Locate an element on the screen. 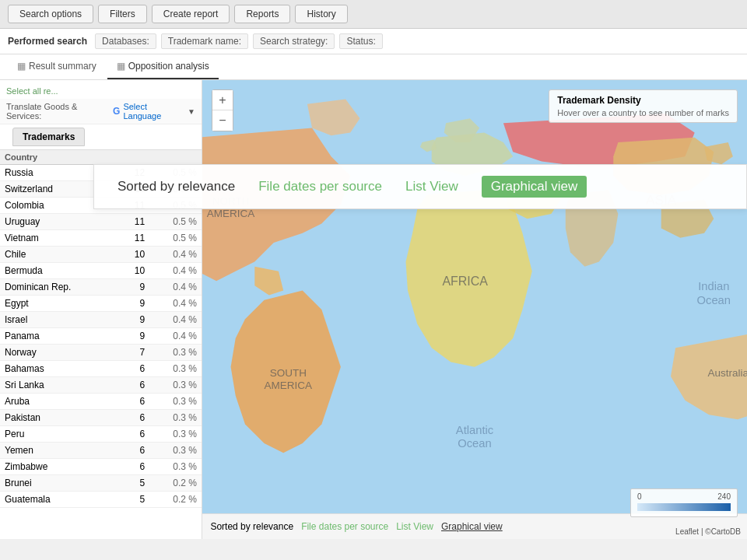 The width and height of the screenshot is (747, 560). reports-button: Reports is located at coordinates (262, 14).